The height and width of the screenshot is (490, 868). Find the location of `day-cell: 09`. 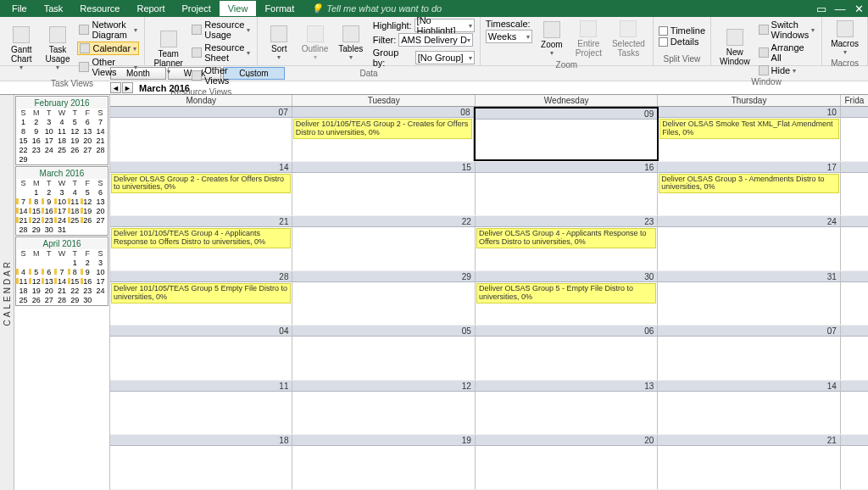

day-cell: 09 is located at coordinates (566, 134).